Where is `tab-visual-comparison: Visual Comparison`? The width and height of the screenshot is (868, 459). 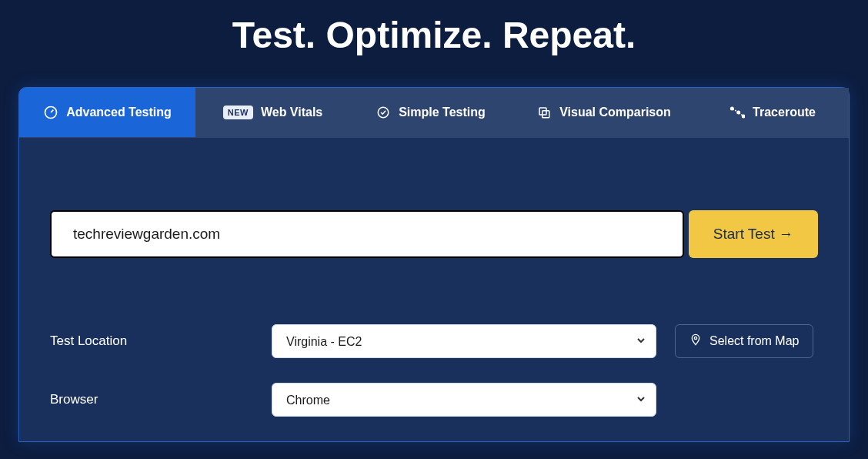 tab-visual-comparison: Visual Comparison is located at coordinates (604, 112).